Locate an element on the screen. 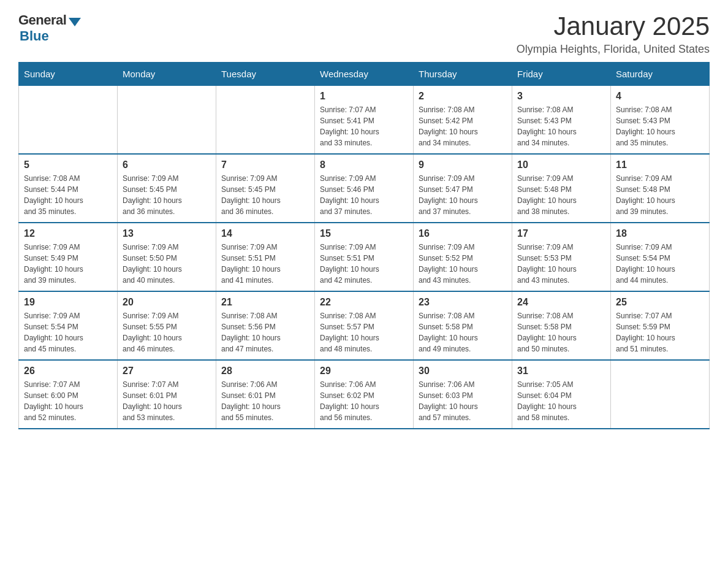  calendar-cell: 28Sunrise: 7:06 AMSunset: 6:01 PMDayligh… is located at coordinates (266, 394).